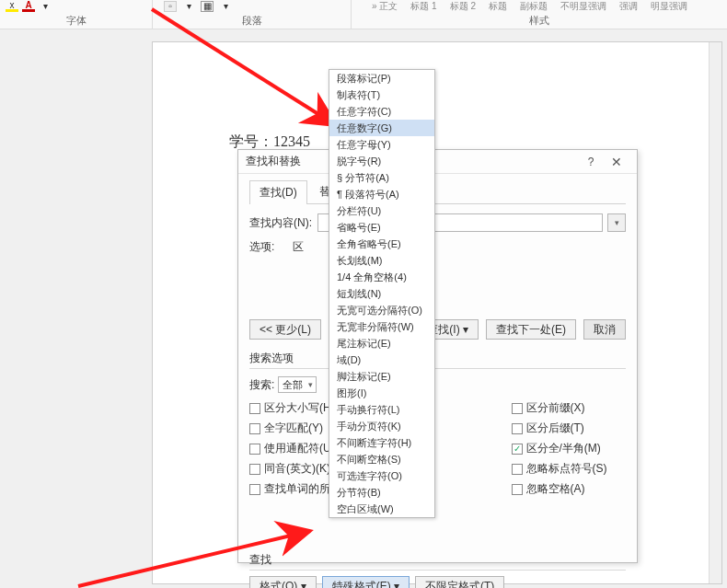 This screenshot has width=727, height=588. I want to click on menu-item: 域(D), so click(382, 360).